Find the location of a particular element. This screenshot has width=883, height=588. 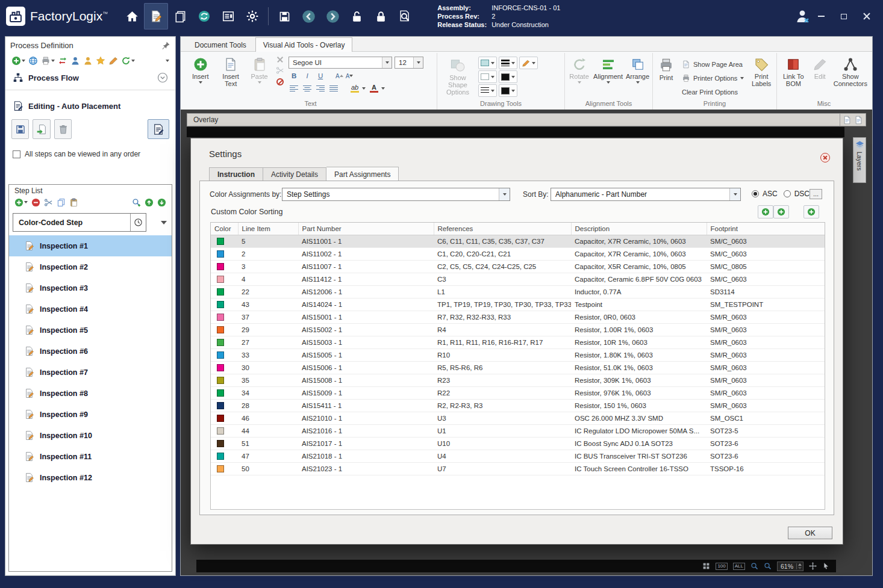

table-row: 30 AIS15006 - 1 R5, R5-R6, R6 Resistor, … is located at coordinates (518, 367).